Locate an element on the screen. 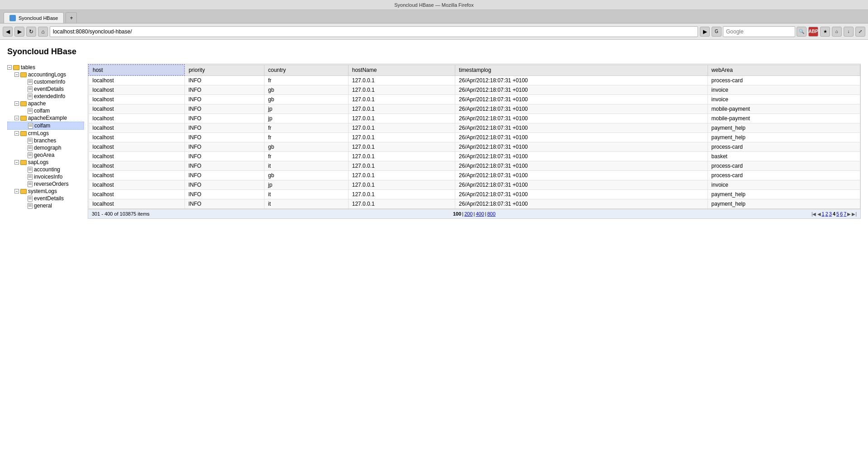 This screenshot has height=476, width=868. col-host: host is located at coordinates (137, 70).